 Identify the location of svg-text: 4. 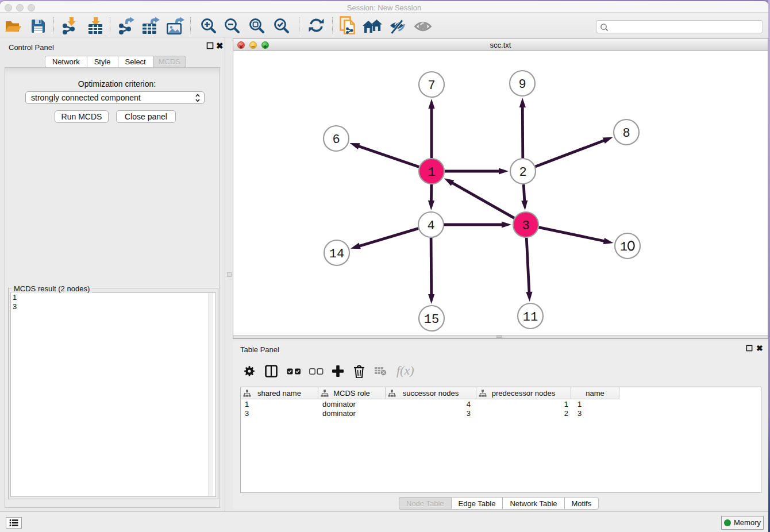
(431, 226).